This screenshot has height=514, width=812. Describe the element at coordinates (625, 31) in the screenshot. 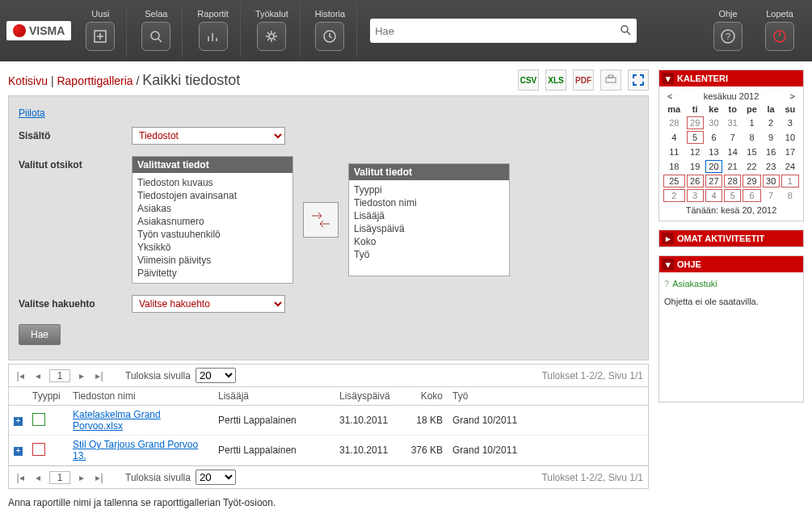

I see `search-go-icon` at that location.